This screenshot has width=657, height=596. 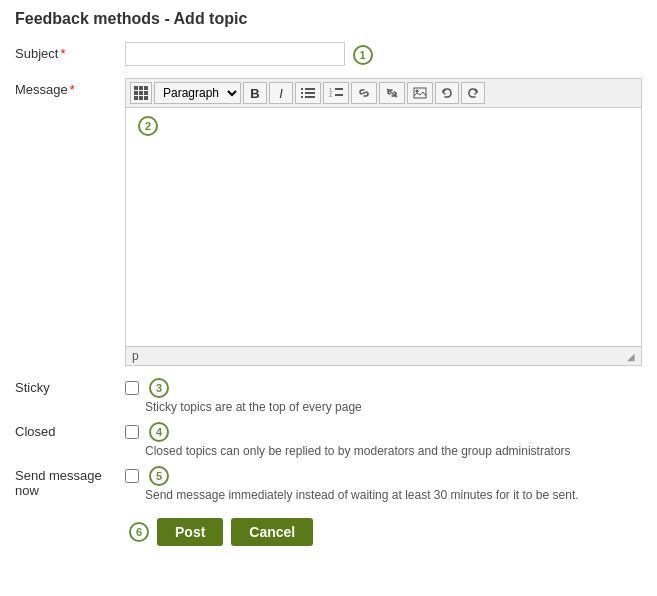 What do you see at coordinates (198, 93) in the screenshot?
I see `paragraph-select: Paragraph` at bounding box center [198, 93].